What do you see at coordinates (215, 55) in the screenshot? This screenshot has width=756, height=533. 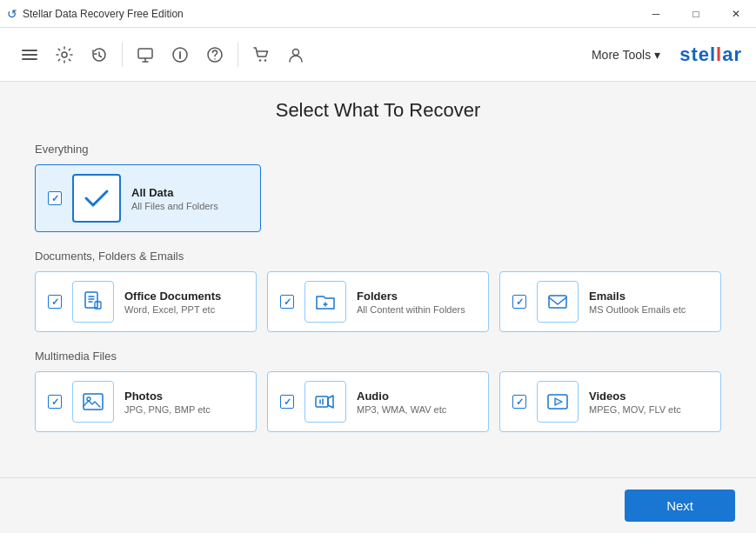 I see `help-button` at bounding box center [215, 55].